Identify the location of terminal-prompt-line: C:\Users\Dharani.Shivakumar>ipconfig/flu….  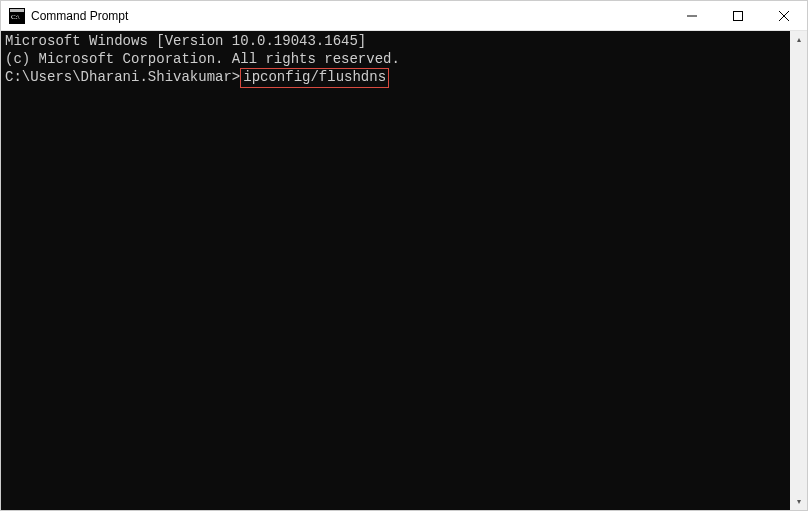
(396, 78).